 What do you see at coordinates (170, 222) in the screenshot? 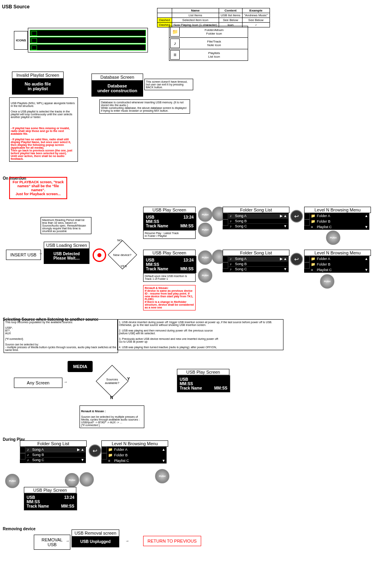
I see `usb-play-screen: USB13:24 MM:SS Track NameMM:SS` at bounding box center [170, 222].